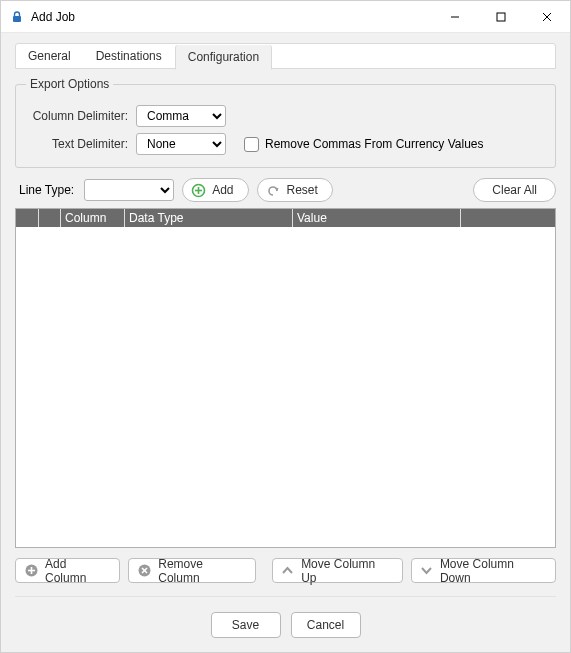  Describe the element at coordinates (129, 190) in the screenshot. I see `line-type-select` at that location.